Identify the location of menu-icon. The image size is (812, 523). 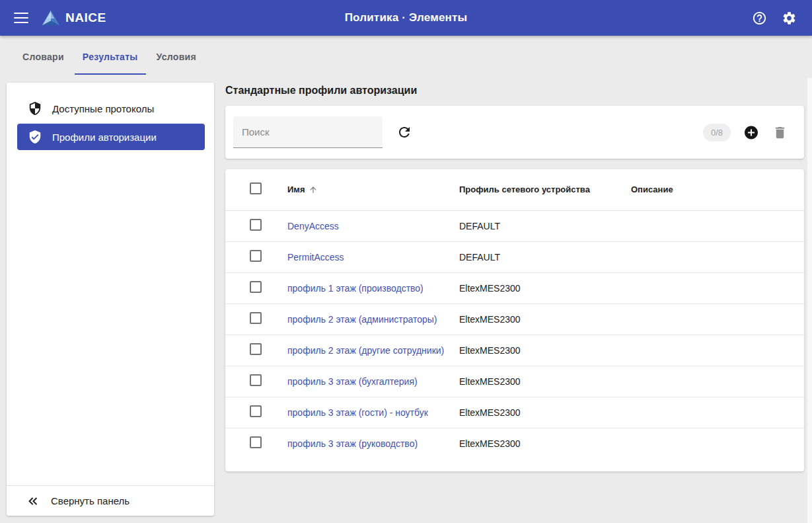
(21, 18).